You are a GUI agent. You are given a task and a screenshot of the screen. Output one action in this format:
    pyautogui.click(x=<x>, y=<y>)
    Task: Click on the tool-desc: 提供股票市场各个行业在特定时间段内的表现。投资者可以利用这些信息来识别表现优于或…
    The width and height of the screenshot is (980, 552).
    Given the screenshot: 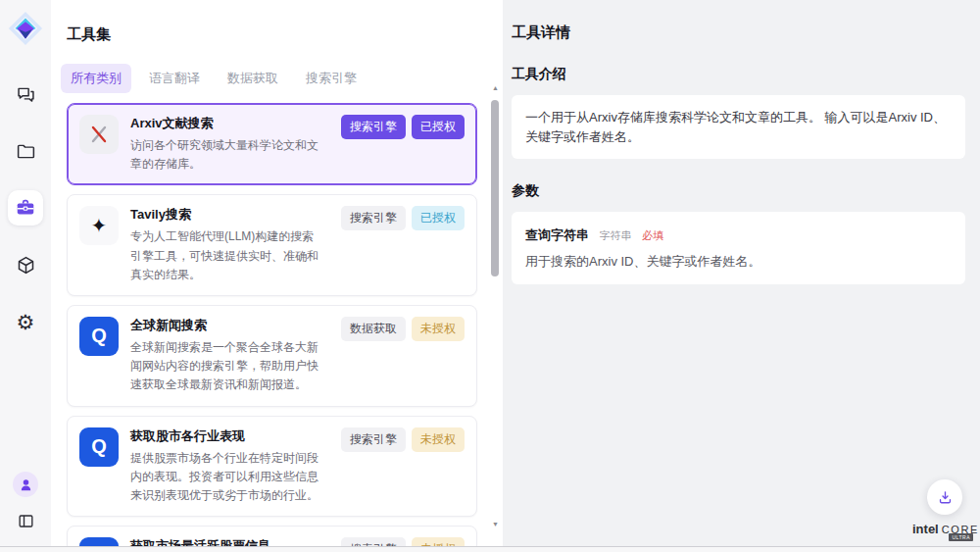 What is the action you would take?
    pyautogui.click(x=227, y=477)
    